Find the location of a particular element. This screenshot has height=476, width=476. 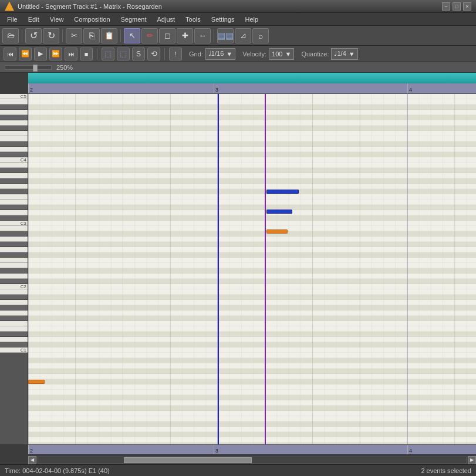

copy-button: ⎘ is located at coordinates (92, 36).